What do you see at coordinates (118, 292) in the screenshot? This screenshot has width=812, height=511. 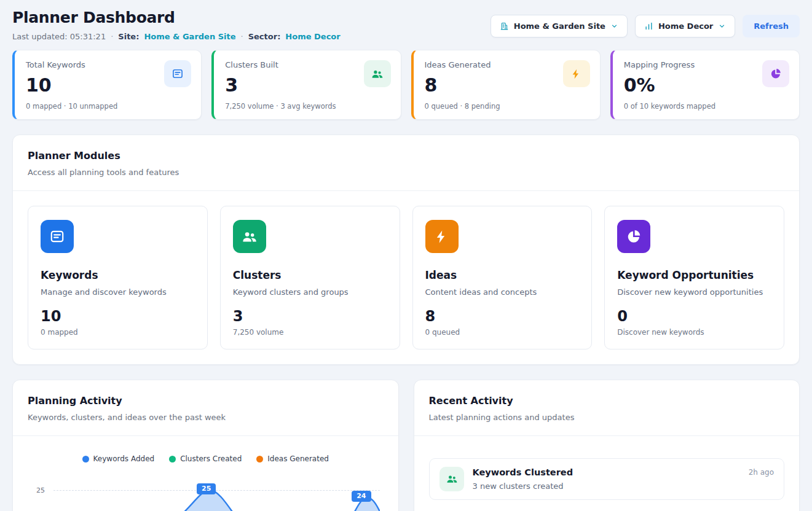 I see `module-description: Manage and discover keywords` at bounding box center [118, 292].